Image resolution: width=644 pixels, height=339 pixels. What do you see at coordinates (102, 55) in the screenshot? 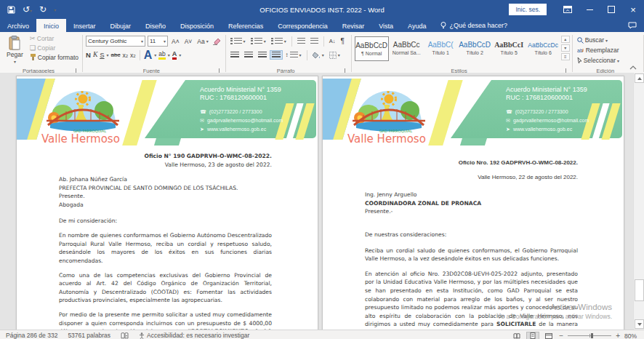
I see `underline-button: S` at bounding box center [102, 55].